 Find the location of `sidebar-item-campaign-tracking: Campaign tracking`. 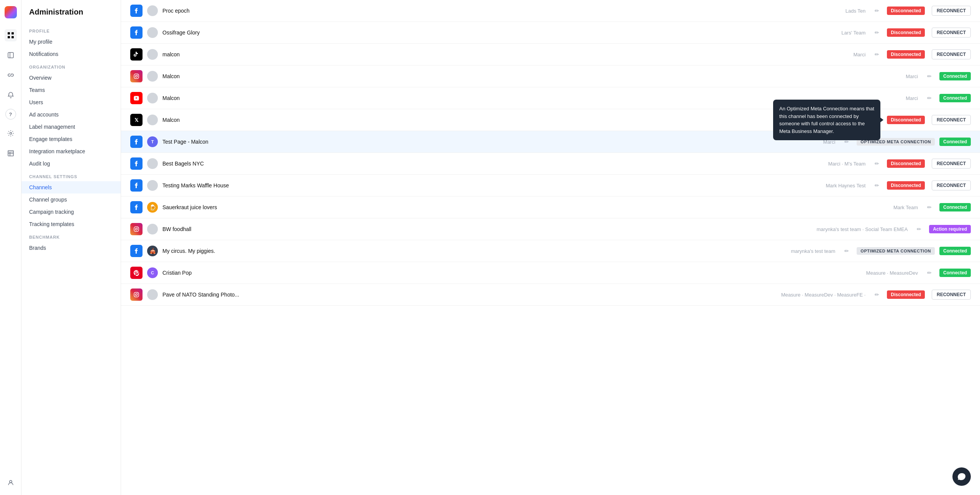

sidebar-item-campaign-tracking: Campaign tracking is located at coordinates (71, 212).